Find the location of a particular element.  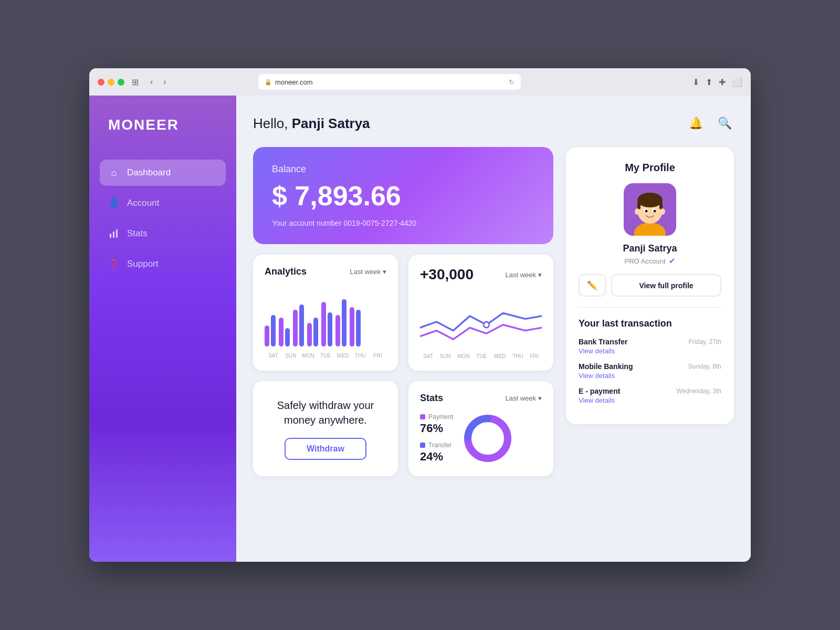

donut-chart is located at coordinates (488, 438).